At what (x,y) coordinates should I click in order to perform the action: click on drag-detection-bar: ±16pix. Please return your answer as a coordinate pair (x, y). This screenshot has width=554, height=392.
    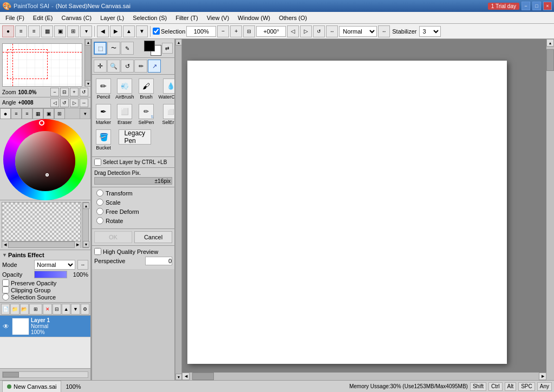
    Looking at the image, I should click on (133, 181).